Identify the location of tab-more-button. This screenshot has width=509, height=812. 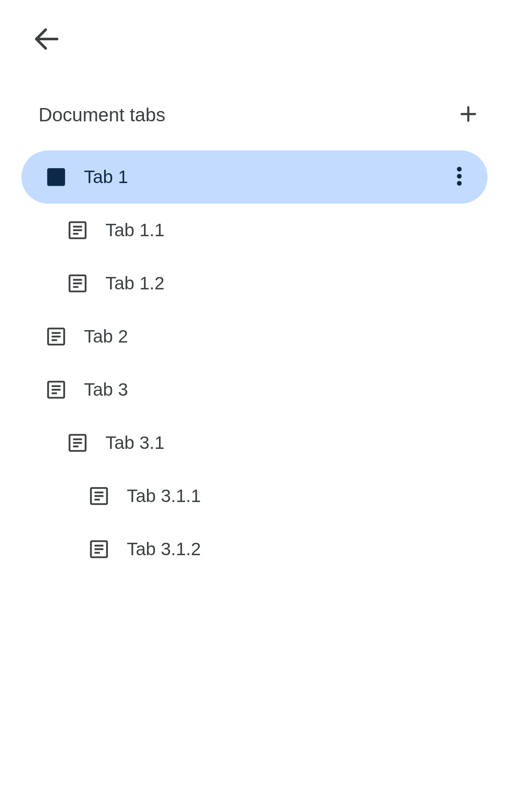
(459, 177).